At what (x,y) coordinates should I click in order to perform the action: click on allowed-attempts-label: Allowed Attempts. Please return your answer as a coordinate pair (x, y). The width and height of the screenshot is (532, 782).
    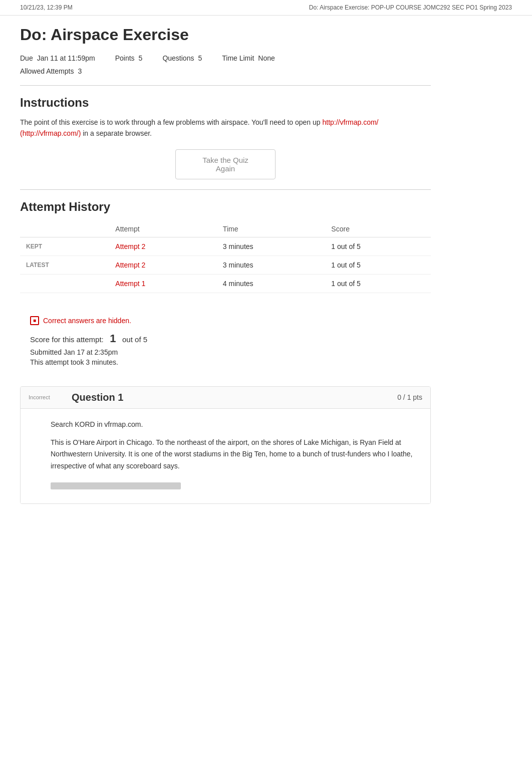
    Looking at the image, I should click on (47, 71).